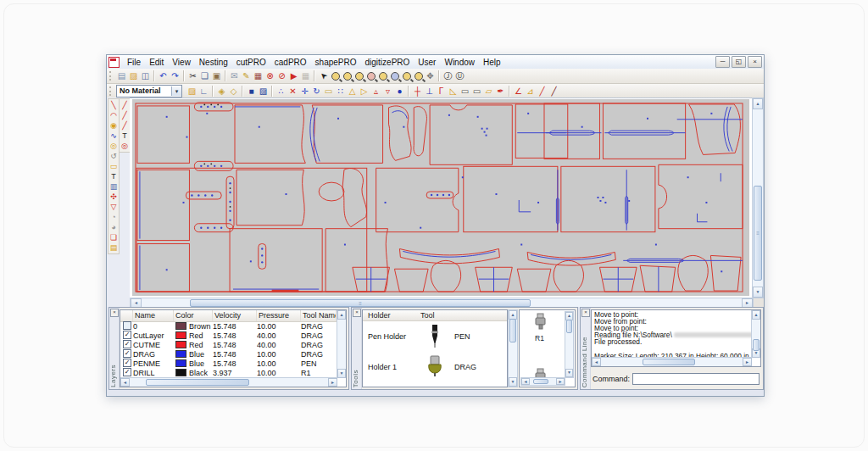  What do you see at coordinates (435, 367) in the screenshot?
I see `tool-row-drag: Holder 1DRAG` at bounding box center [435, 367].